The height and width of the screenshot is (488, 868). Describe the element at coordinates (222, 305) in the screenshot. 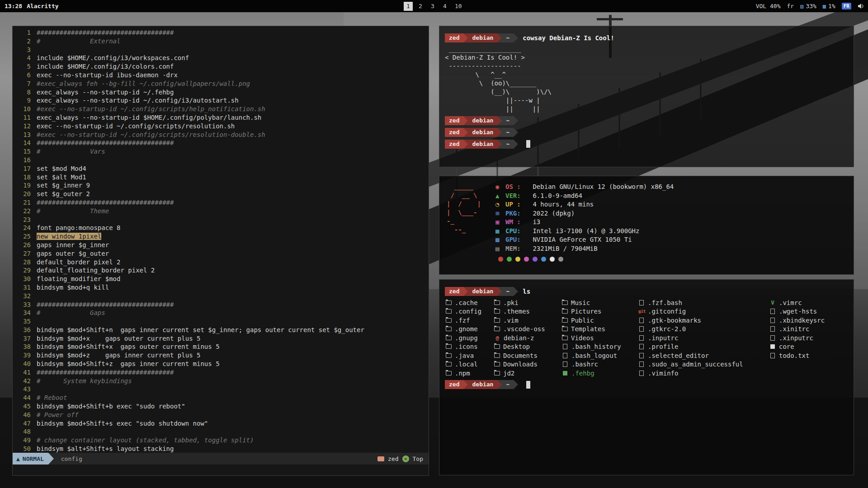

I see `editor-line: 33####################################` at that location.